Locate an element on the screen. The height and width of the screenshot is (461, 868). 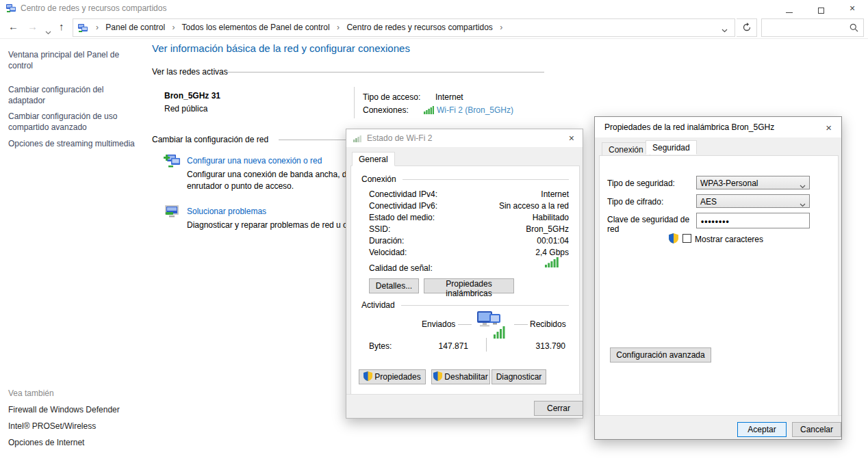
ipv6-label: Conectividad IPv6: is located at coordinates (403, 206).